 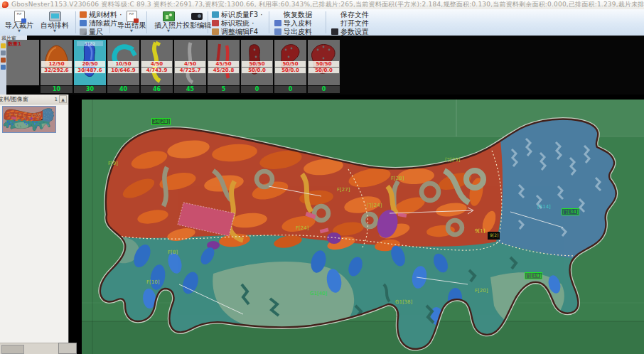 I want to click on app-logo-icon, so click(x=6, y=4).